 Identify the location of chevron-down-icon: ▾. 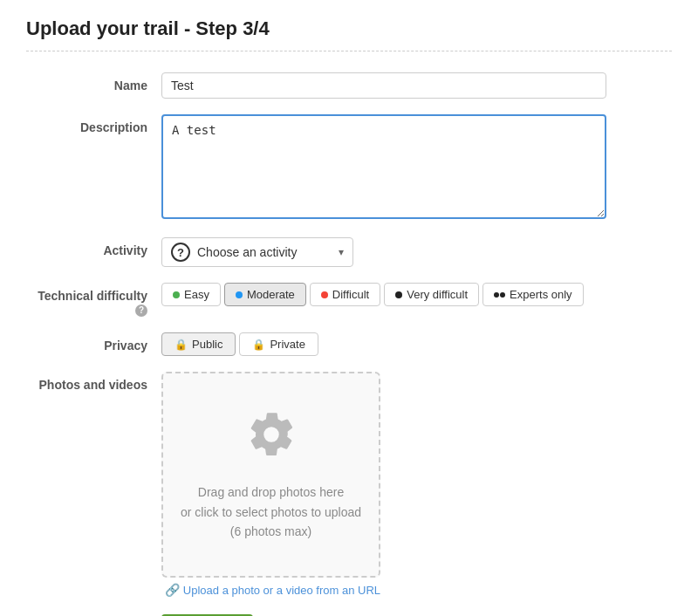
(341, 252).